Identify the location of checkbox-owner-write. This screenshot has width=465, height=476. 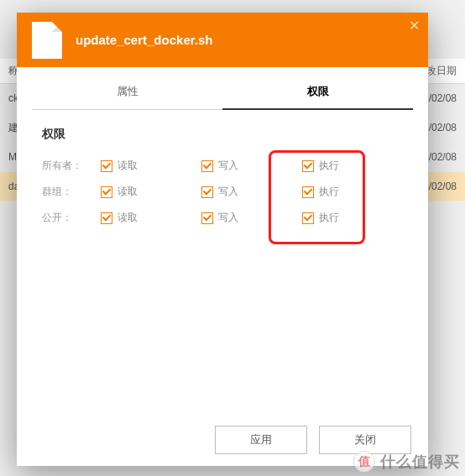
(207, 166).